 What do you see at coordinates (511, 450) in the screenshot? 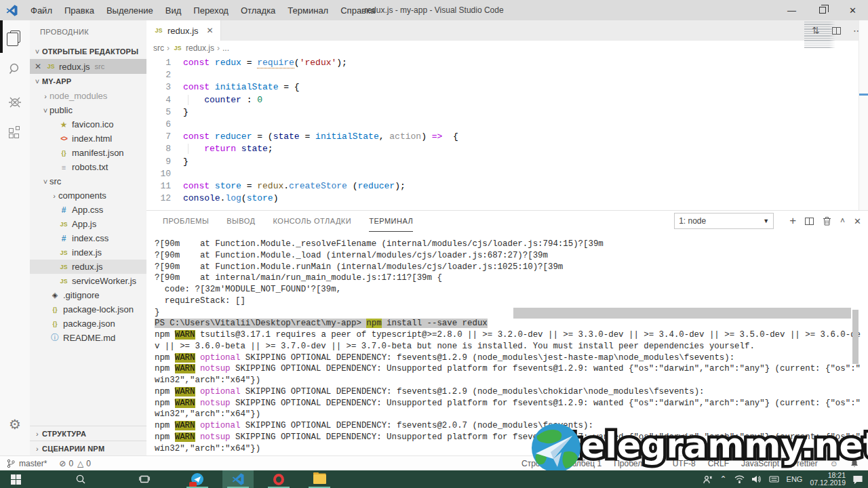
I see `terminal-line: win32","arch":"x64"})` at bounding box center [511, 450].